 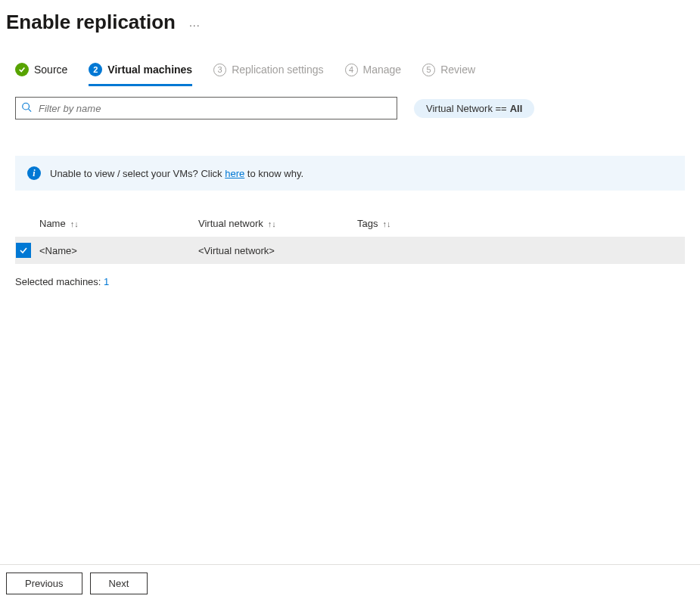 What do you see at coordinates (350, 237) in the screenshot?
I see `vm-table: Name ↑↓ Virtual network ↑↓ Tags ↑↓ <Name…` at bounding box center [350, 237].